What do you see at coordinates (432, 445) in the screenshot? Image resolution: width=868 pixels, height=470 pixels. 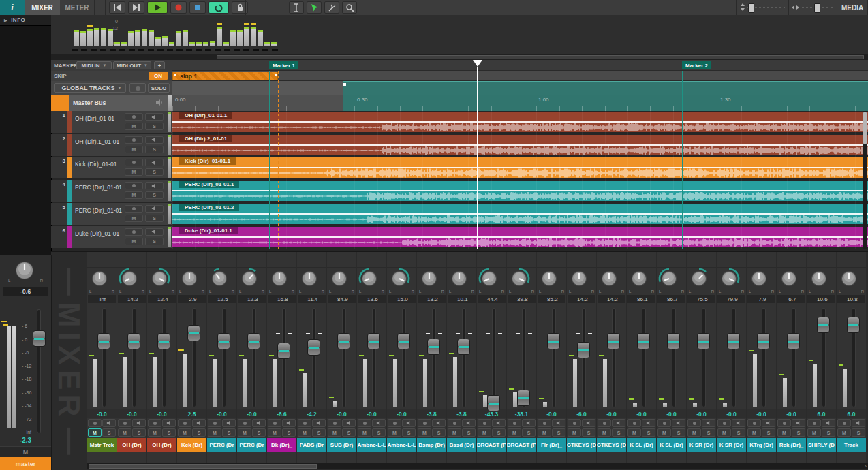 I see `channel-name: Bsmp (Dr)` at bounding box center [432, 445].